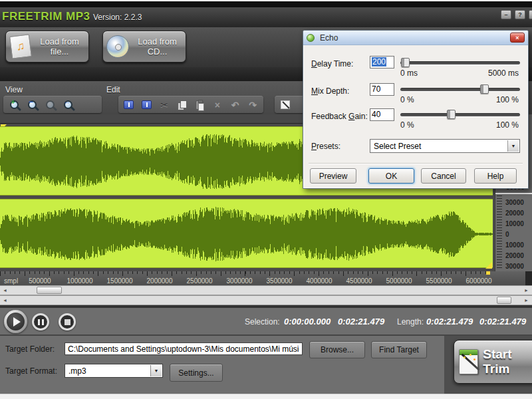  I want to click on find-target-button: Find Target, so click(399, 350).